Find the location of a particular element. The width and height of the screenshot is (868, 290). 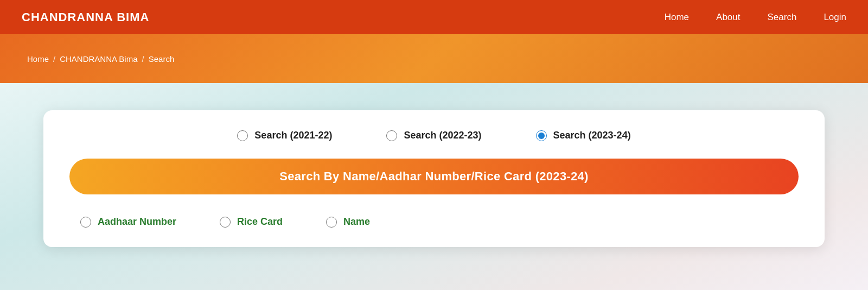

year-label-2021: Search (2021-22) is located at coordinates (293, 136).